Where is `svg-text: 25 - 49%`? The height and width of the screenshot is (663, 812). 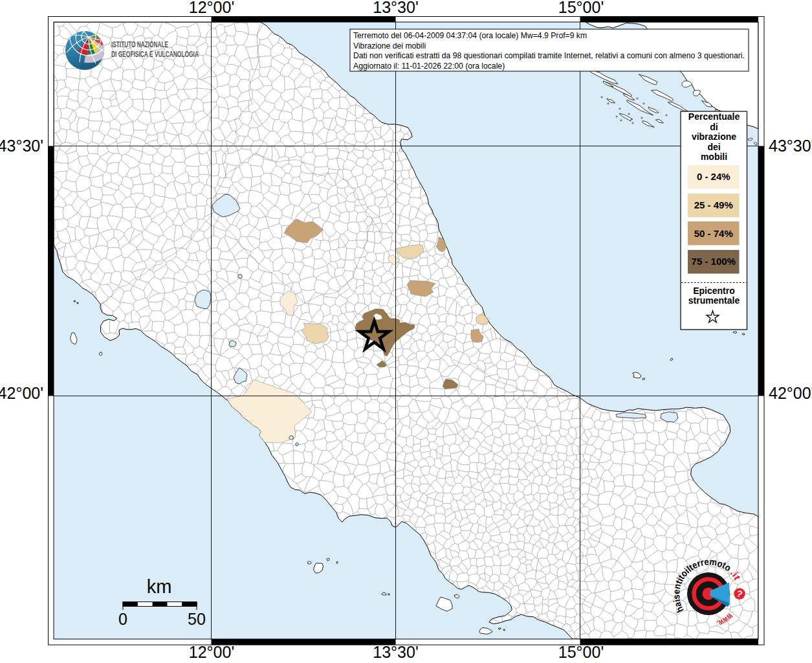
svg-text: 25 - 49% is located at coordinates (714, 205).